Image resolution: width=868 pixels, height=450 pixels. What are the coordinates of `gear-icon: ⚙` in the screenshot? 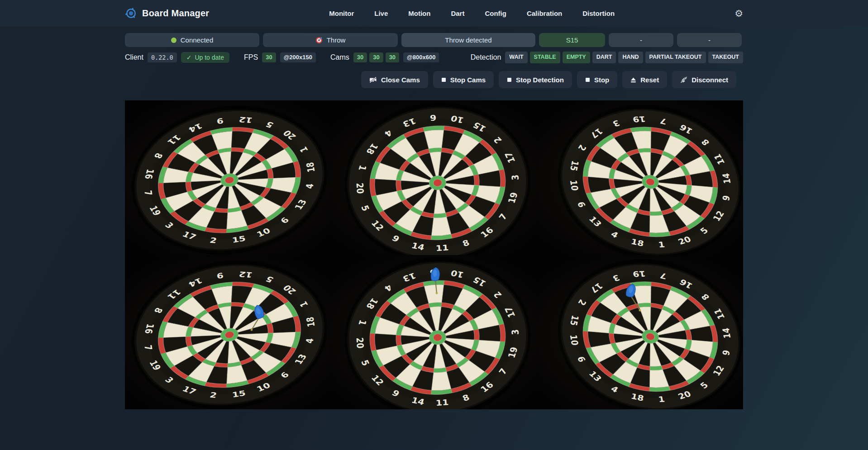 It's located at (739, 14).